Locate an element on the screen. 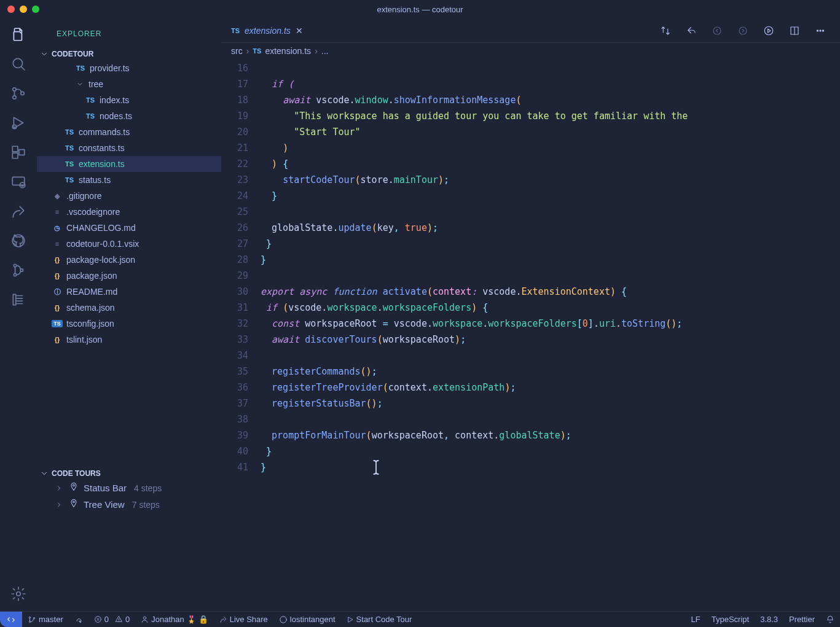 This screenshot has width=840, height=627. file-extension: TSextension.ts is located at coordinates (129, 164).